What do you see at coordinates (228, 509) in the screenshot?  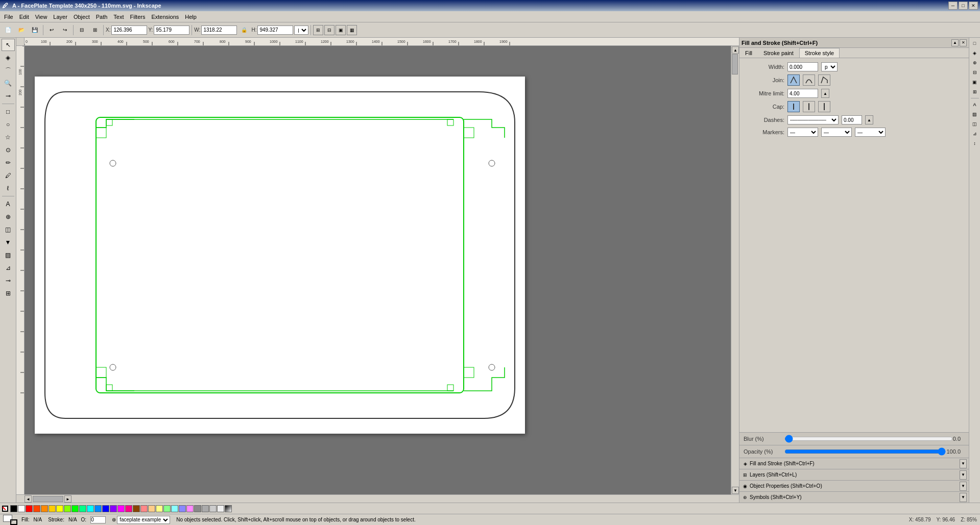 I see `swatch-gradient` at bounding box center [228, 509].